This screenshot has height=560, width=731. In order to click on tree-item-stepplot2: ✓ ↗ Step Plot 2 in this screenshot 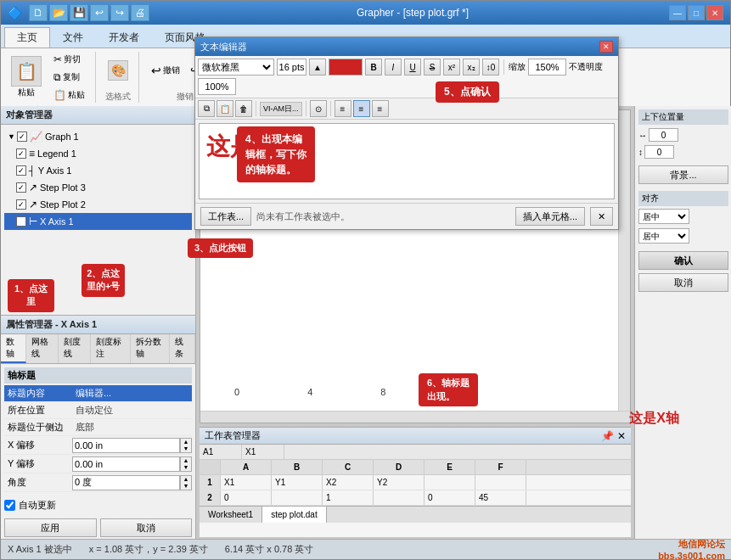, I will do `click(98, 204)`.